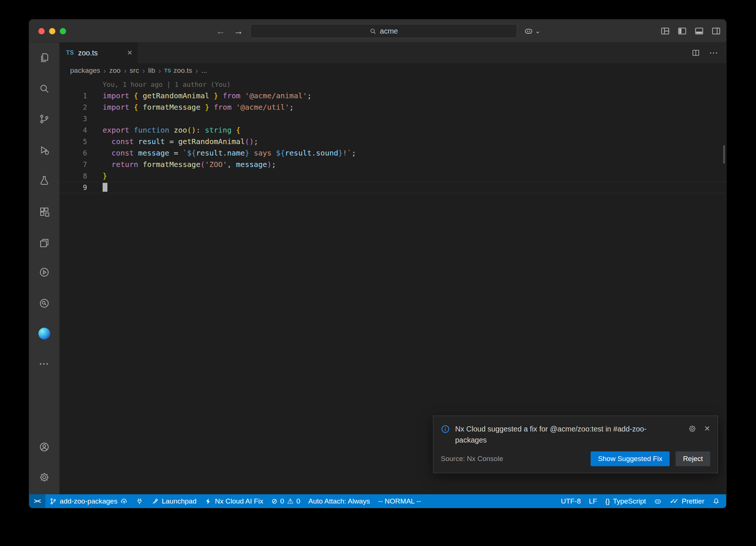 The height and width of the screenshot is (546, 756). What do you see at coordinates (73, 130) in the screenshot?
I see `line-number: 4` at bounding box center [73, 130].